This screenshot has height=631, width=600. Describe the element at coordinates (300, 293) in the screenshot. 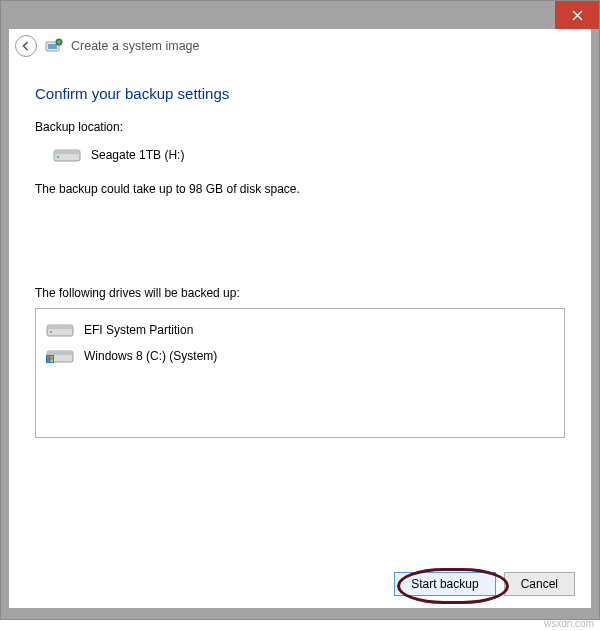

I see `following-drives-label: The following drives will be backed up:` at that location.